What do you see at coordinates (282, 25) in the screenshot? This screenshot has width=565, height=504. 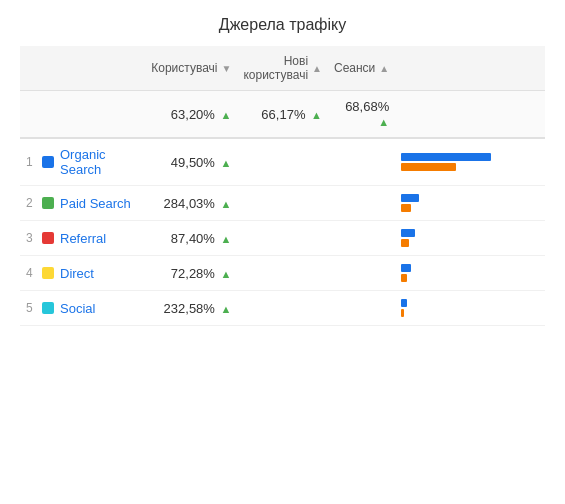 I see `widget-title: Джерела трафіку` at bounding box center [282, 25].